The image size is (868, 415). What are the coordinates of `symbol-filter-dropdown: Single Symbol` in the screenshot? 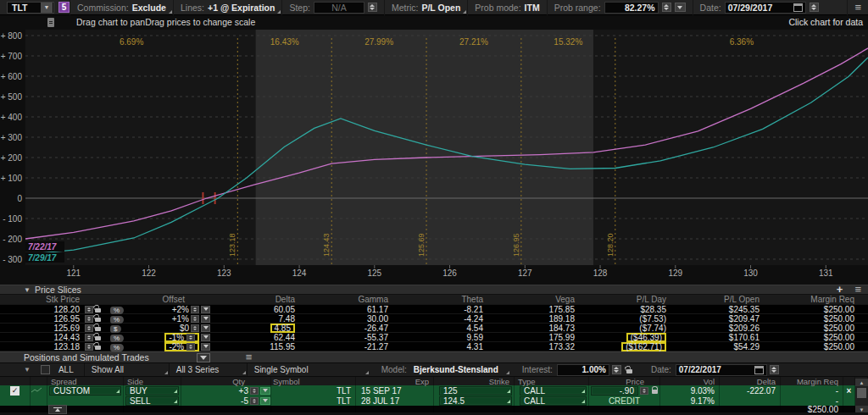 It's located at (309, 369).